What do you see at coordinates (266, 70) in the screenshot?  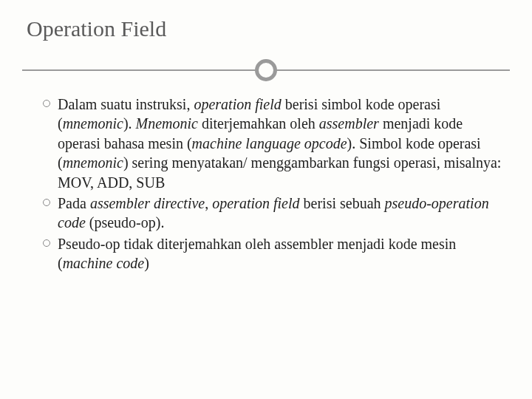 I see `divider-circle-icon` at bounding box center [266, 70].